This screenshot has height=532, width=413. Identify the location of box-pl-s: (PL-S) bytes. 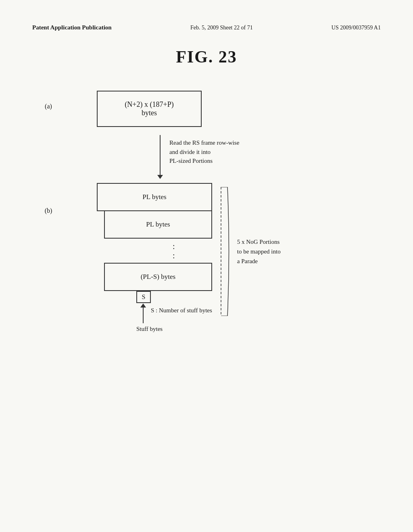
(158, 277).